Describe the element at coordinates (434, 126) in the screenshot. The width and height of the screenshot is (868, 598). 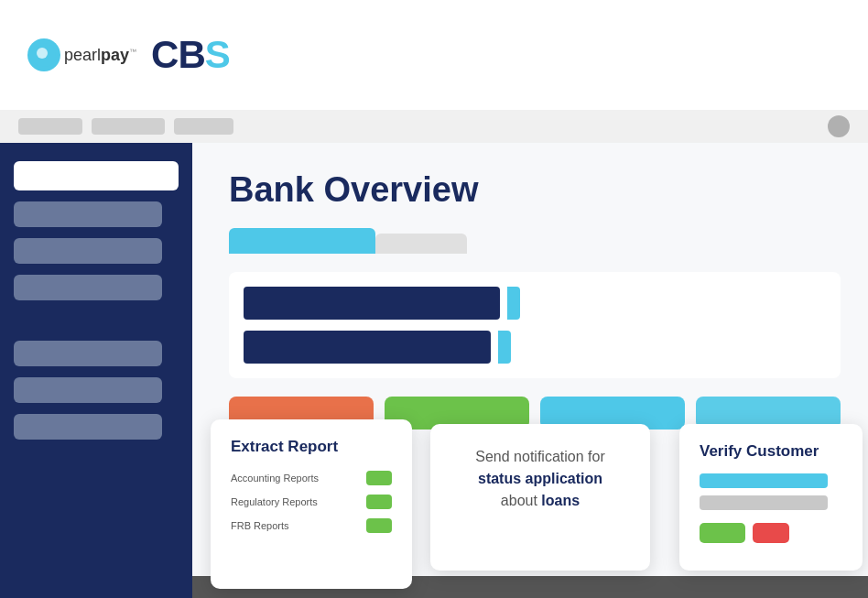
I see `top-nav` at that location.